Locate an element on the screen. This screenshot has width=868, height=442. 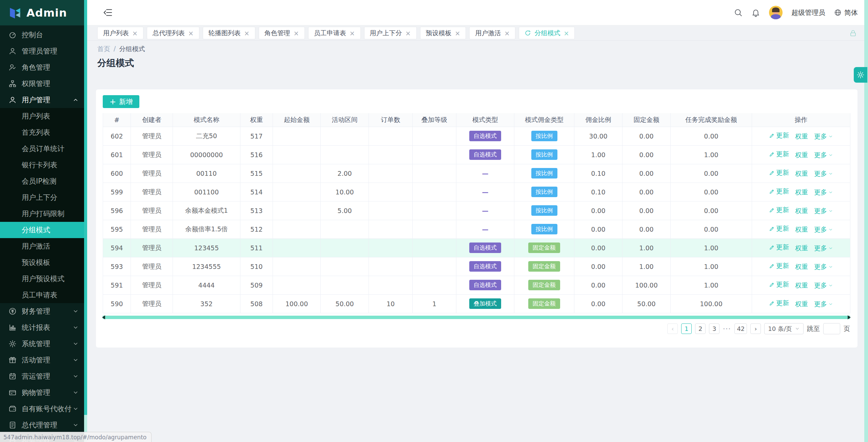
tab-预设模板: 预设模板× is located at coordinates (443, 33).